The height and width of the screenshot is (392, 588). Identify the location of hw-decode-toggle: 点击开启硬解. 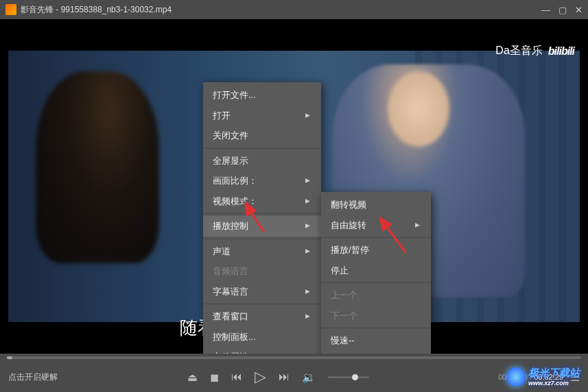
(33, 377).